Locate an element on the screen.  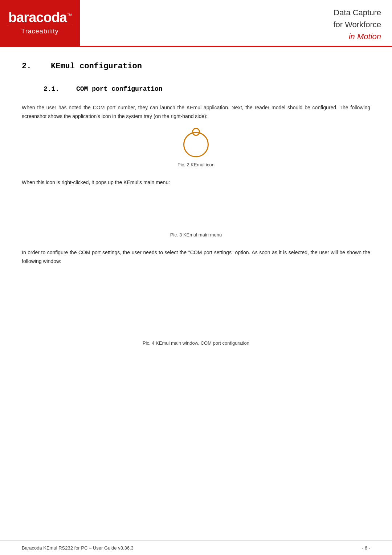
logo-traceability: Traceability is located at coordinates (40, 31).